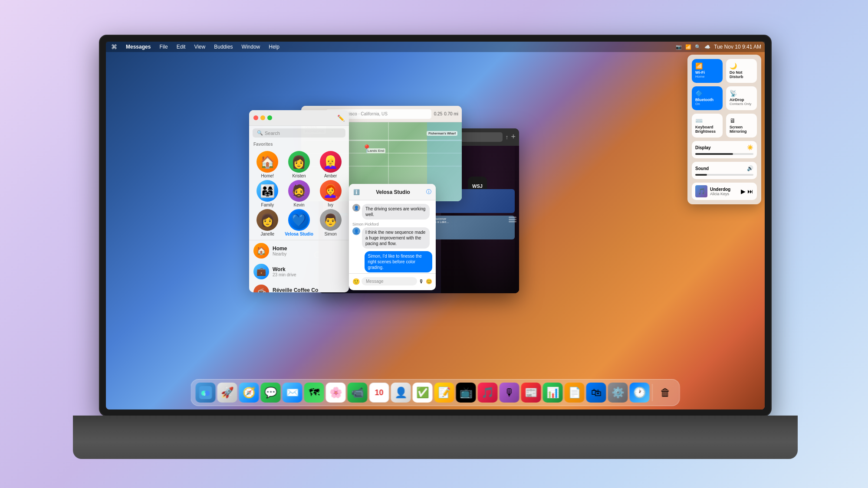  What do you see at coordinates (401, 393) in the screenshot?
I see `dock-app-contacts: 👤` at bounding box center [401, 393].